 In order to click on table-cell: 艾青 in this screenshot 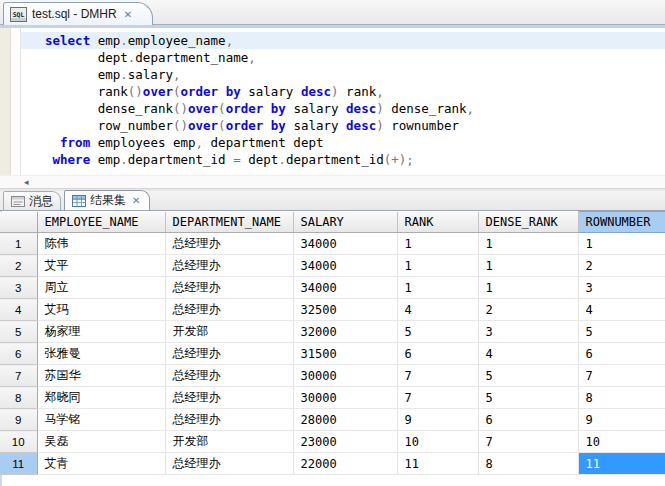, I will do `click(101, 464)`.